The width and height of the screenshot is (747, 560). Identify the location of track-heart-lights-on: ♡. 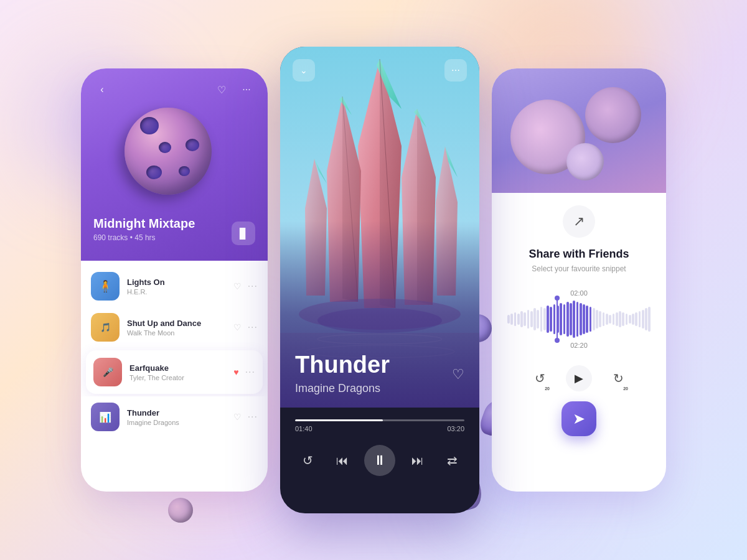
(238, 286).